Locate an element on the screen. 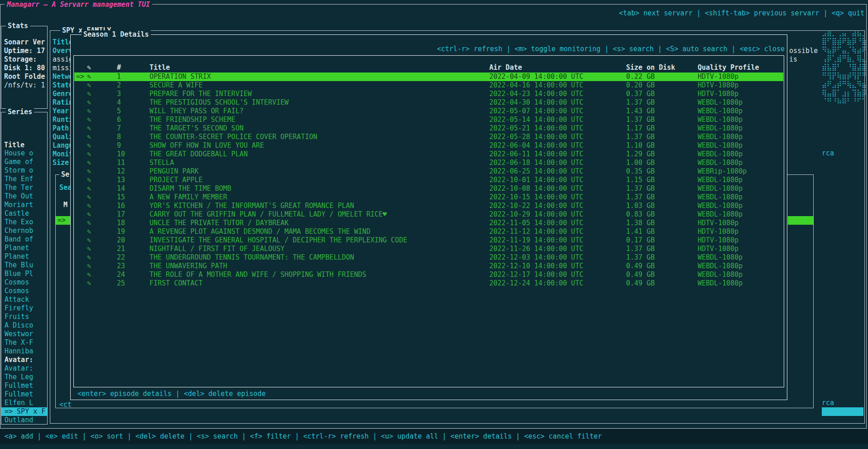 This screenshot has width=868, height=449. episode-row: ✎ 17 CARRY OUT THE GRIFFIN PLAN / FULLME… is located at coordinates (429, 215).